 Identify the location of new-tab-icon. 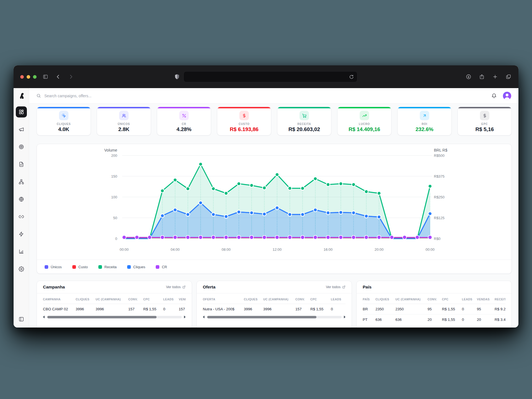
(495, 77).